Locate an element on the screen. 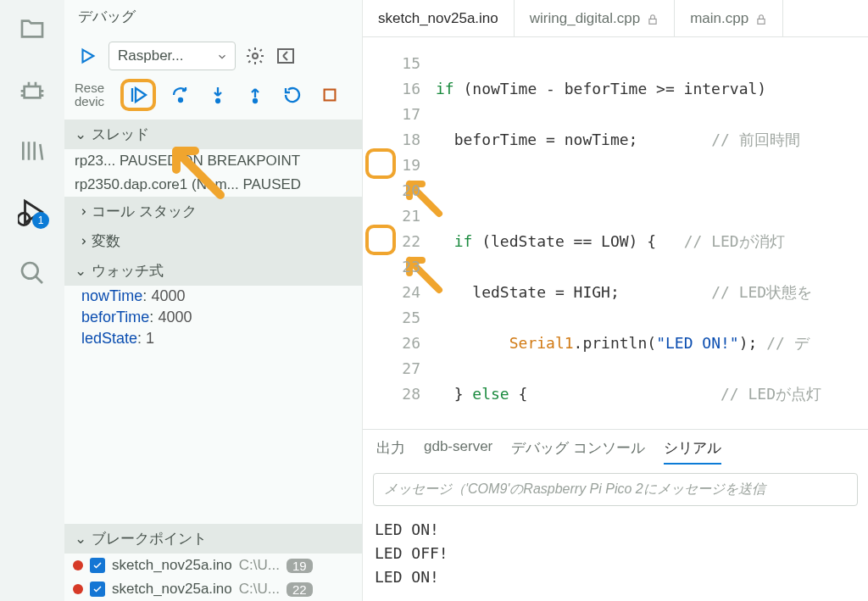 The width and height of the screenshot is (868, 601). chevron-down-icon is located at coordinates (222, 58).